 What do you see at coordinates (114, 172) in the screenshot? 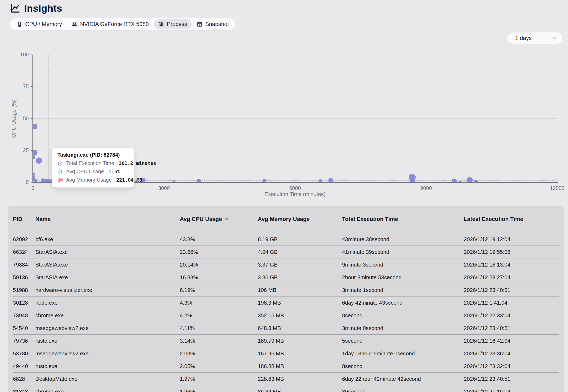
I see `tooltip-value: 1.5%` at bounding box center [114, 172].